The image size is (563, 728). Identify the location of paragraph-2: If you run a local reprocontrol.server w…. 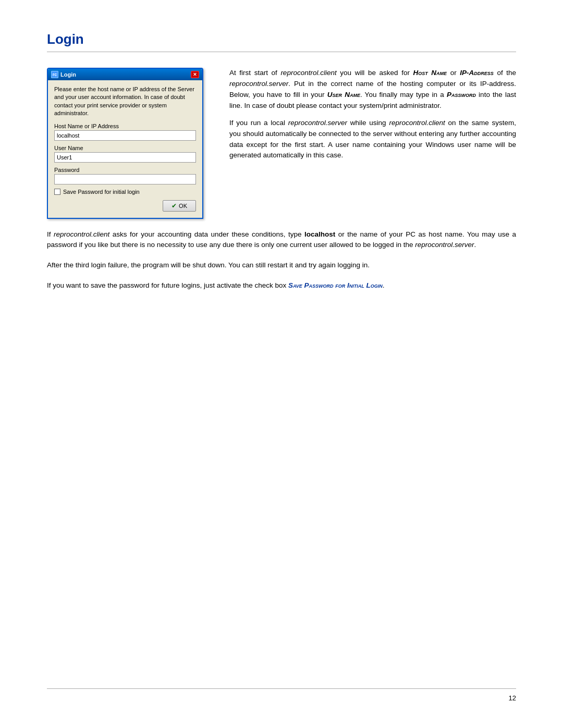
(373, 140).